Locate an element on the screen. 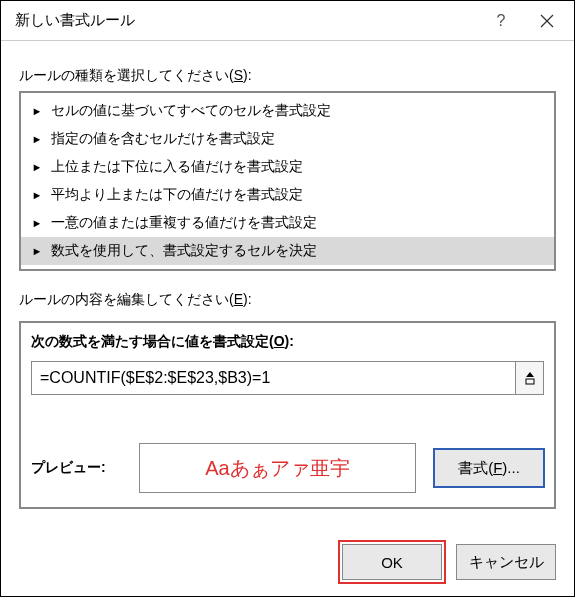 The width and height of the screenshot is (575, 597). preview-sample: Aaあぁアァ亜宇 is located at coordinates (278, 468).